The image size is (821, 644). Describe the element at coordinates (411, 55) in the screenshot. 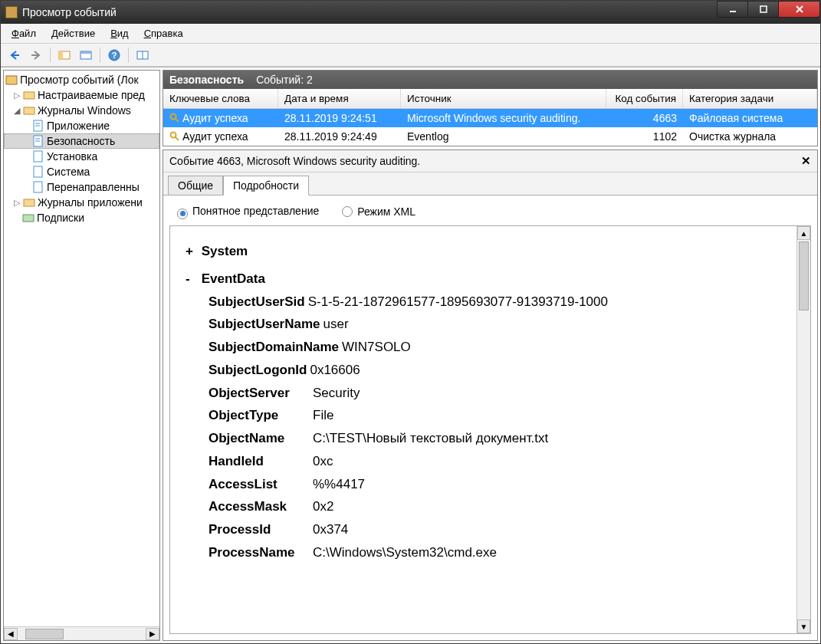

I see `toolbar: ?` at that location.